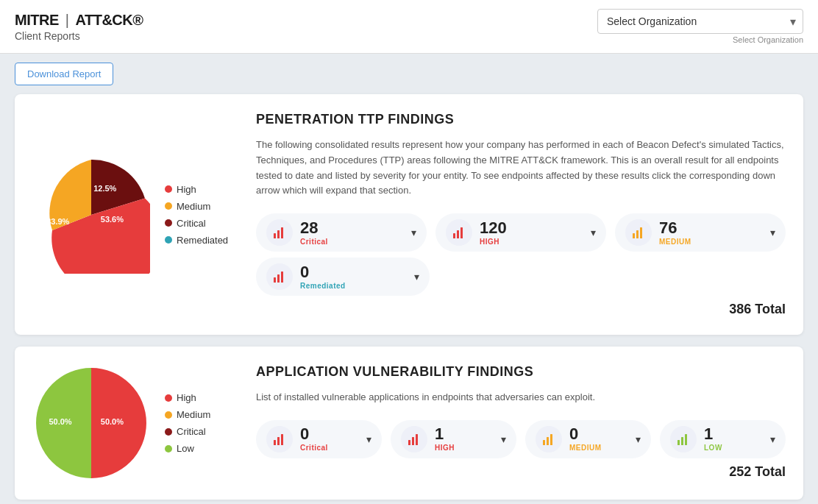 This screenshot has width=818, height=504. I want to click on vuln-stat-label-medium: MEDIUM, so click(586, 447).